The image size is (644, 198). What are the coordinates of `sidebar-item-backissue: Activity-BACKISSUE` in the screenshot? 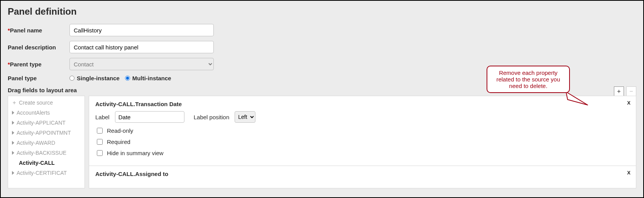 It's located at (46, 153).